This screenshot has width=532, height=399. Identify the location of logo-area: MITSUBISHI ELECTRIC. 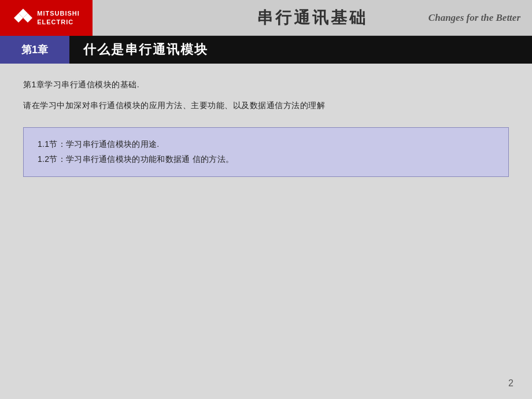
(46, 18).